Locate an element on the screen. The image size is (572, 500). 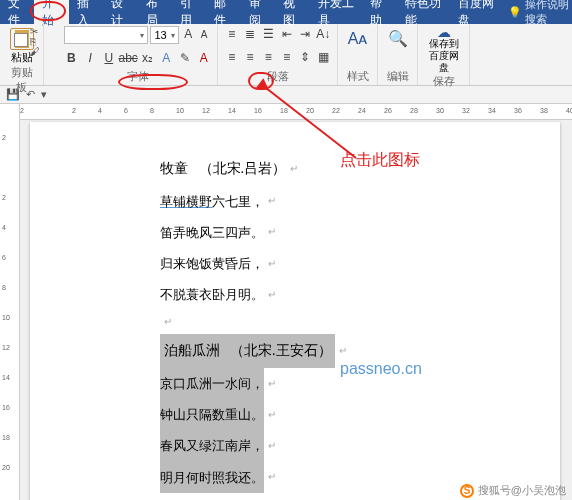
tab-layout: 布局 is located at coordinates (155, 12).